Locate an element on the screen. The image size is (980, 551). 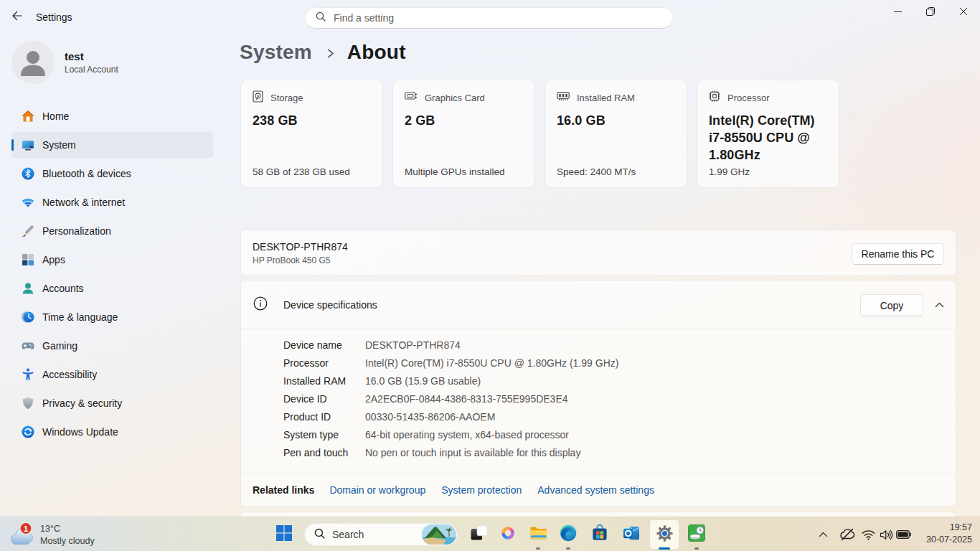
avatar is located at coordinates (33, 62).